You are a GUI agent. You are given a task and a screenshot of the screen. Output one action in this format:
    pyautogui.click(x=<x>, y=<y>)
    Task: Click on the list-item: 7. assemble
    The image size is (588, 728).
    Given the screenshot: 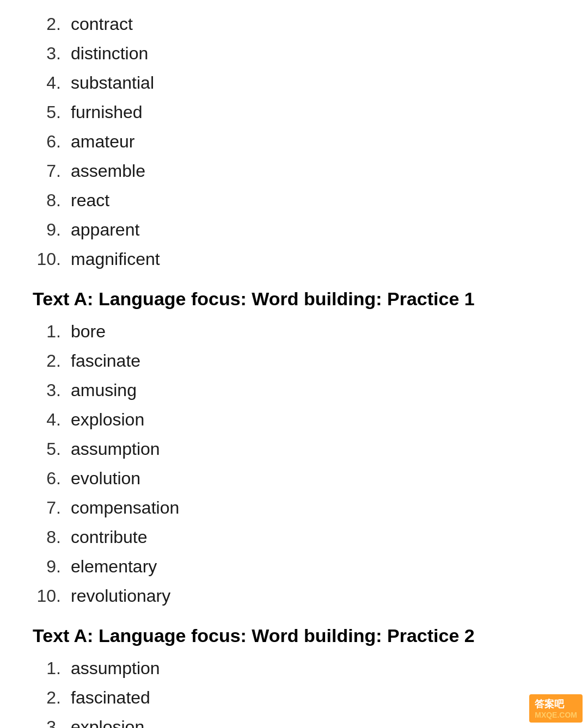 What is the action you would take?
    pyautogui.click(x=294, y=171)
    